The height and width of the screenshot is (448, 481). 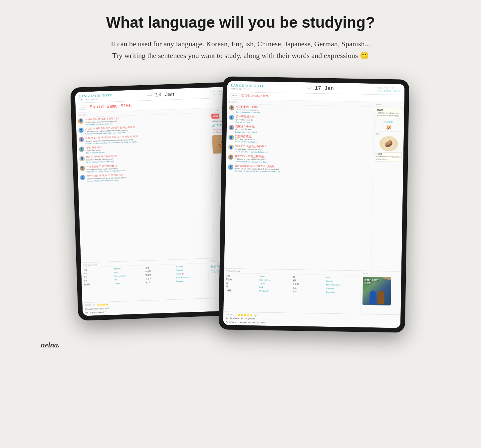 I want to click on note-right-final: 不由自 Without even realizing regardless of…, so click(x=388, y=157).